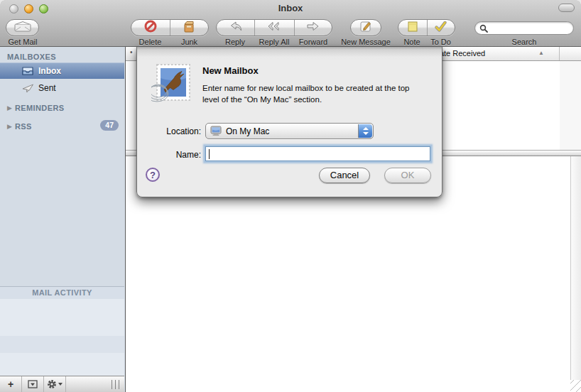 Image resolution: width=581 pixels, height=392 pixels. Describe the element at coordinates (209, 154) in the screenshot. I see `text-caret` at that location.